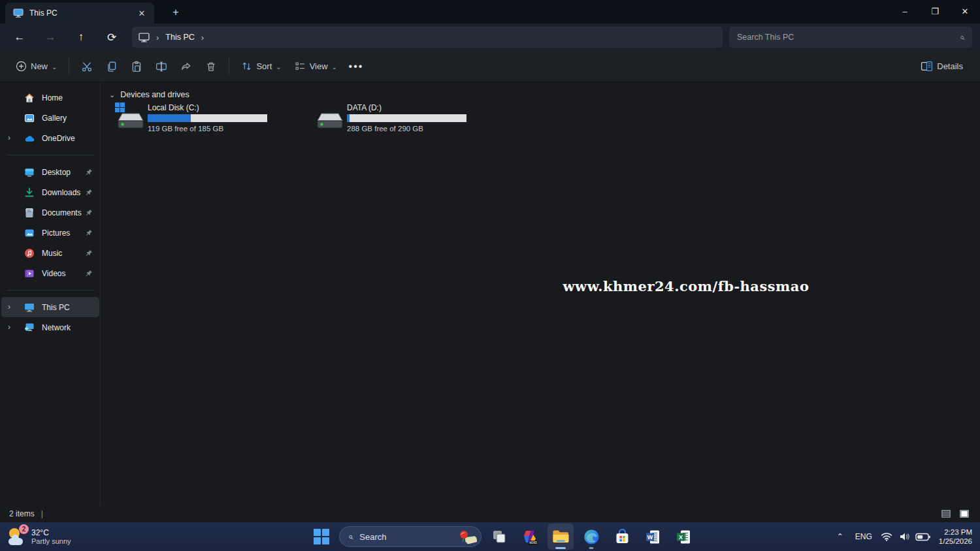 Image resolution: width=980 pixels, height=551 pixels. Describe the element at coordinates (59, 138) in the screenshot. I see `sidebar-item-label: OneDrive` at that location.